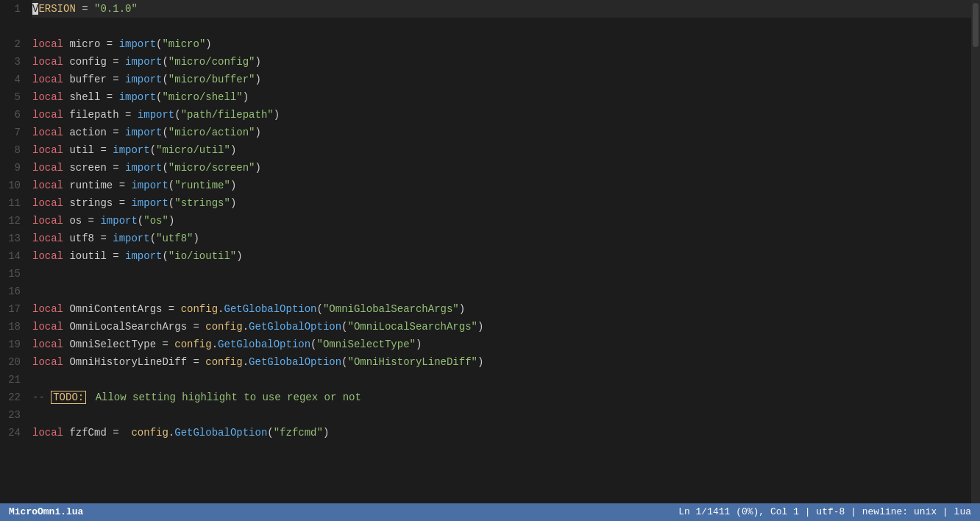 The height and width of the screenshot is (521, 980). What do you see at coordinates (13, 132) in the screenshot?
I see `line-number: 7` at bounding box center [13, 132].